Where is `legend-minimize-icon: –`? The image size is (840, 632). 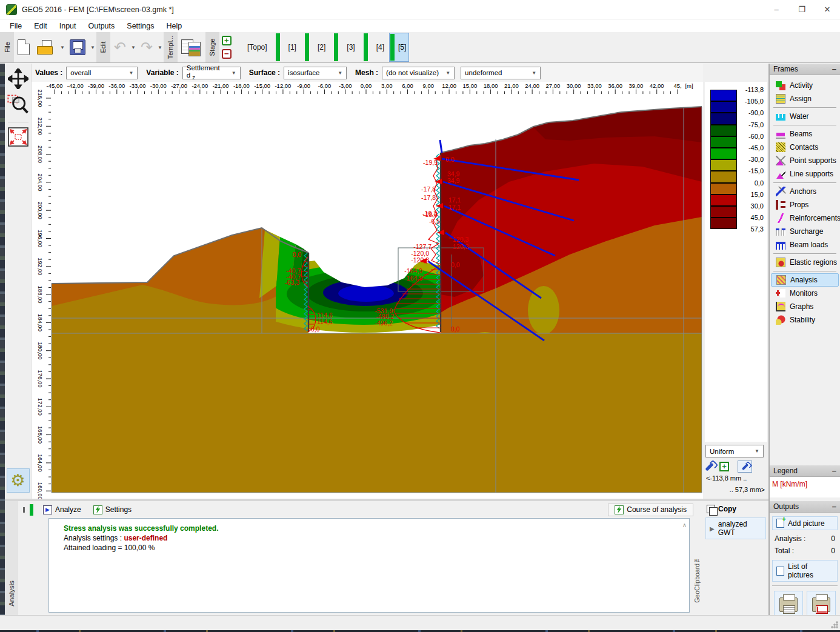 legend-minimize-icon: – is located at coordinates (834, 471).